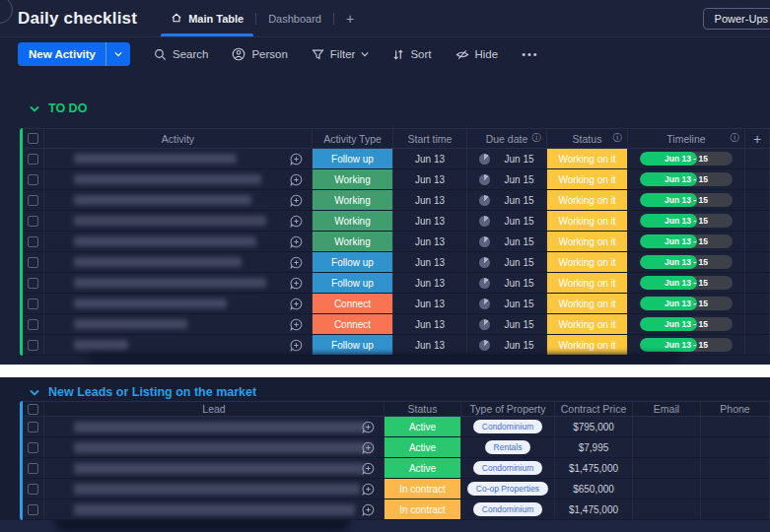 The width and height of the screenshot is (770, 532). Describe the element at coordinates (530, 54) in the screenshot. I see `more-options-button: •••` at that location.